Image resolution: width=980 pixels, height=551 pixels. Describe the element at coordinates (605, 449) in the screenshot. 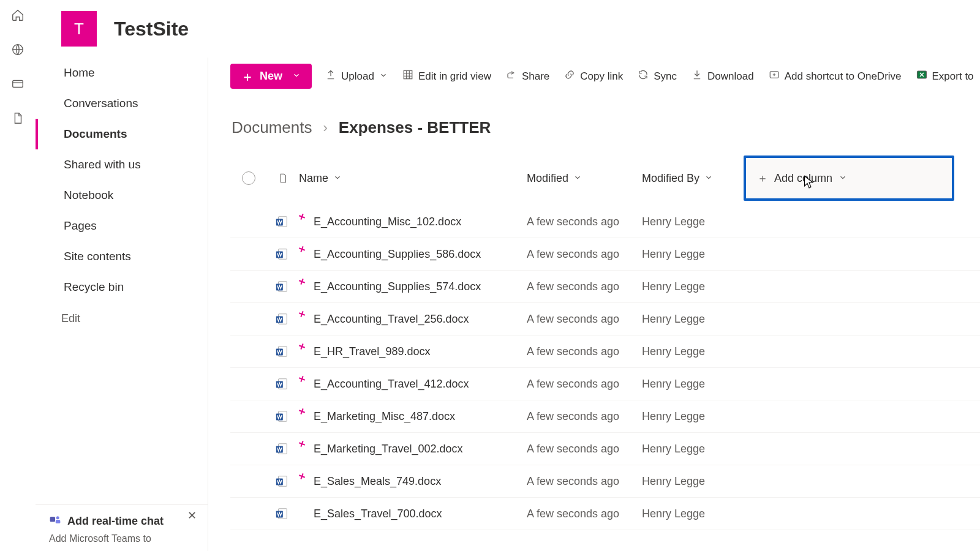

I see `table-row: E_Marketing_Travel_002.docx A few second…` at that location.